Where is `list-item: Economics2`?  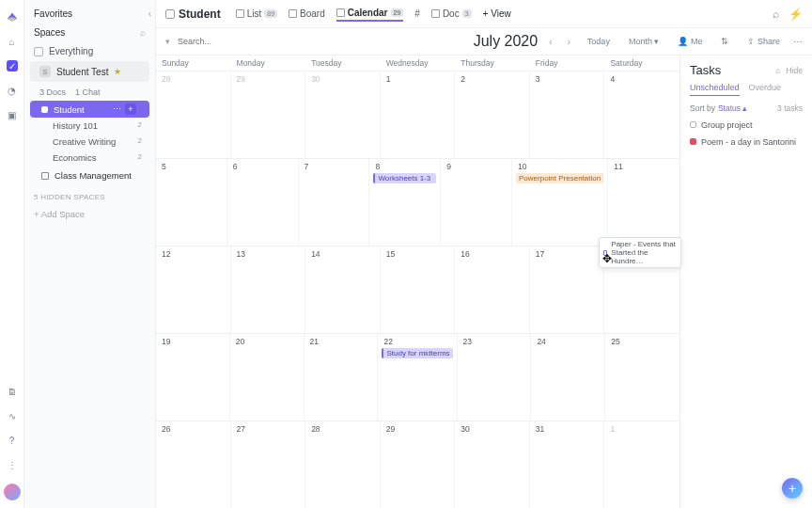
list-item: Economics2 is located at coordinates (90, 158).